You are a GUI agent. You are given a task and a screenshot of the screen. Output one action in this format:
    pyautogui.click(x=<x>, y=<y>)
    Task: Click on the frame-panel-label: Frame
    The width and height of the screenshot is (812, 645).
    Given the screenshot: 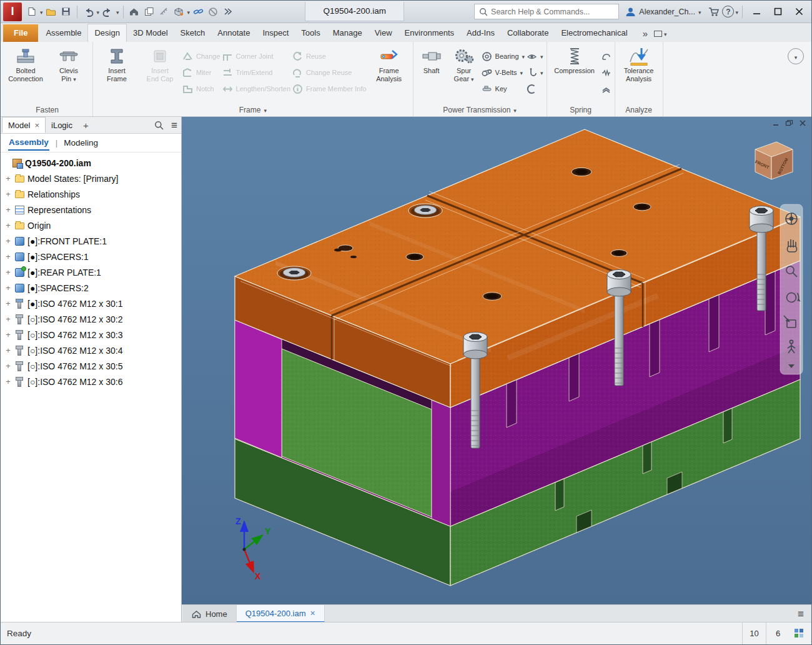 What is the action you would take?
    pyautogui.click(x=253, y=110)
    